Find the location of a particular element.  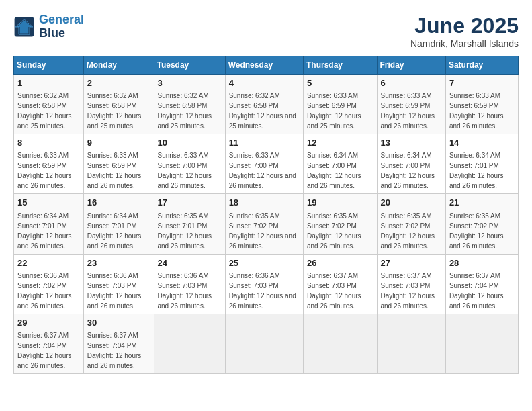

calendar-day-cell: 29 Sunrise: 6:37 AM Sunset: 7:04 PM Dayl… is located at coordinates (49, 344).